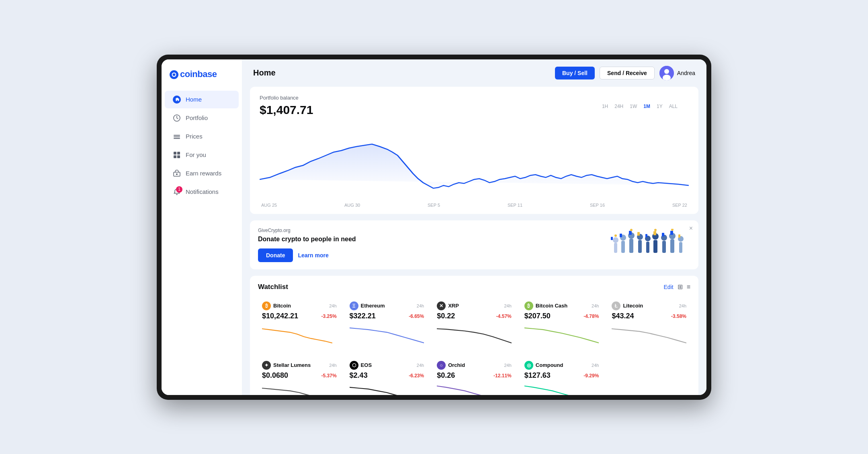  I want to click on chart-date-aug30: AUG 30, so click(352, 205).